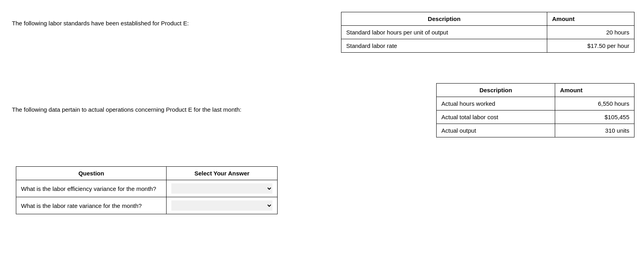  I want to click on actual-header-amount: Amount, so click(595, 90).